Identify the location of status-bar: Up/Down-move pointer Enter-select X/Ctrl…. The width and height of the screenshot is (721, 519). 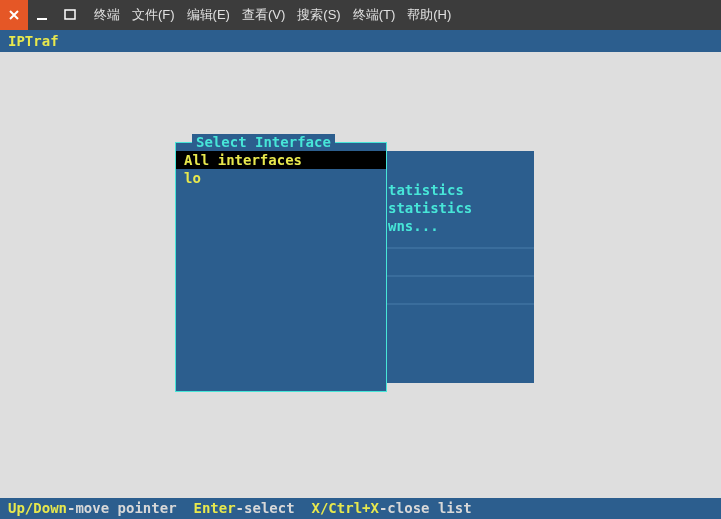
(360, 508).